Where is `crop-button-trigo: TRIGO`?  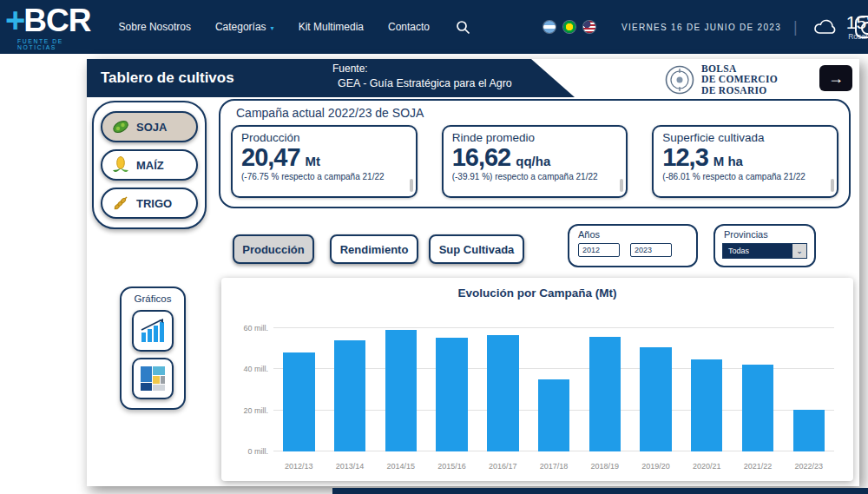
crop-button-trigo: TRIGO is located at coordinates (149, 203).